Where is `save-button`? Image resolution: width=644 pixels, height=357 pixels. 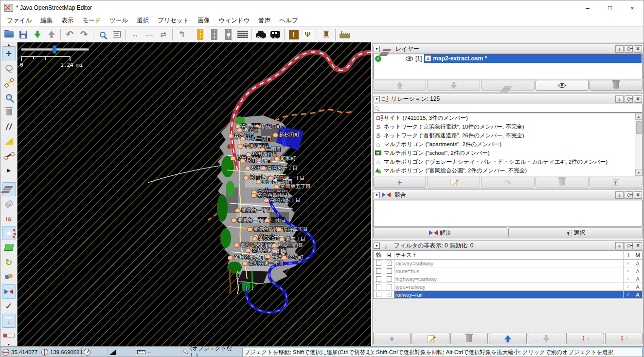
save-button is located at coordinates (23, 35).